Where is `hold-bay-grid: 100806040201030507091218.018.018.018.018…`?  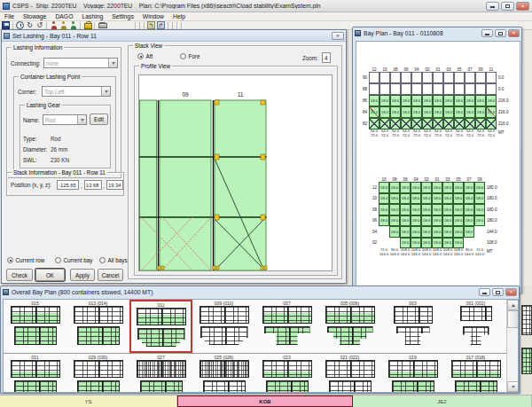
hold-bay-grid: 100806040201030507091218.018.018.018.018… is located at coordinates (439, 216).